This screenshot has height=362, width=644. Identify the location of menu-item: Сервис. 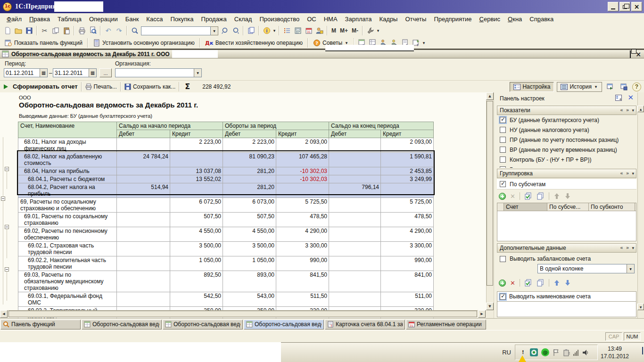
(490, 19).